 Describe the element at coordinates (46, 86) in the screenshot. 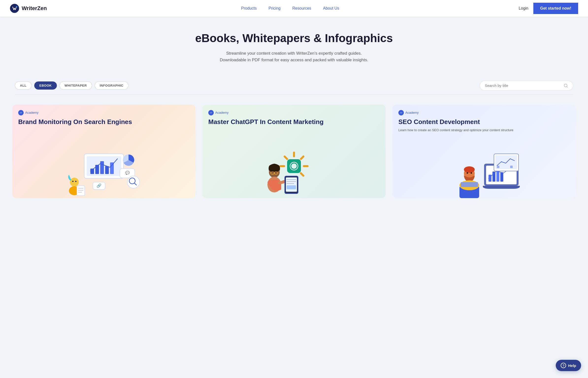

I see `filter-ebook: EBOOK` at that location.